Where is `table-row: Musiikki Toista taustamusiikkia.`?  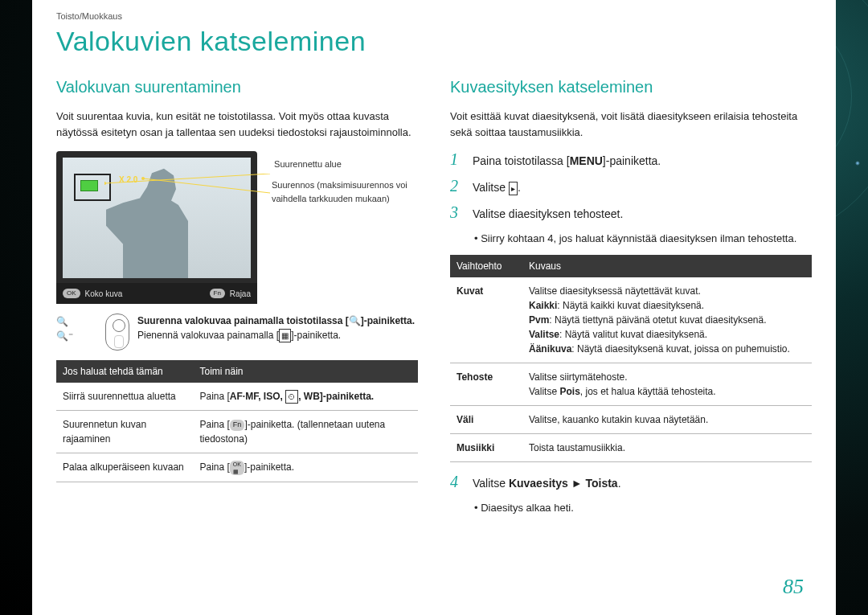 table-row: Musiikki Toista taustamusiikkia. is located at coordinates (631, 447).